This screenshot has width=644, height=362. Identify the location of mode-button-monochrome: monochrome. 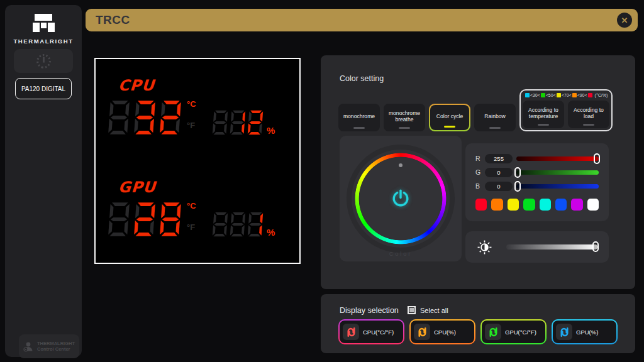
(359, 118).